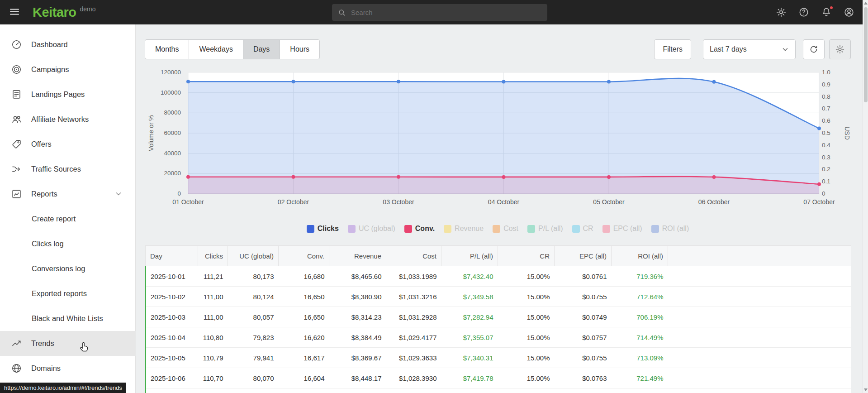 The width and height of the screenshot is (868, 393). Describe the element at coordinates (640, 256) in the screenshot. I see `column-header-roi-all: ROI (all)` at that location.